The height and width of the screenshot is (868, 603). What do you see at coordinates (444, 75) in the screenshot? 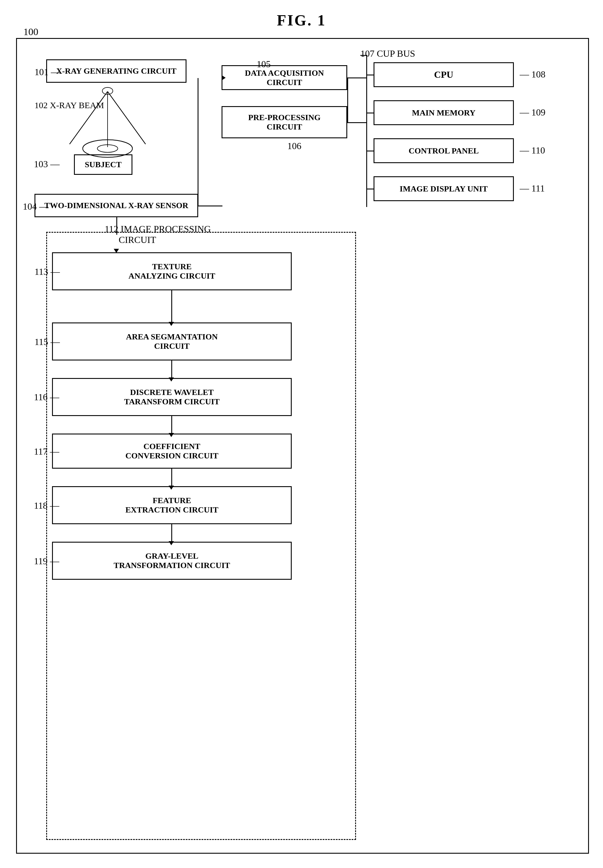
I see `cpu-box: CPU` at bounding box center [444, 75].